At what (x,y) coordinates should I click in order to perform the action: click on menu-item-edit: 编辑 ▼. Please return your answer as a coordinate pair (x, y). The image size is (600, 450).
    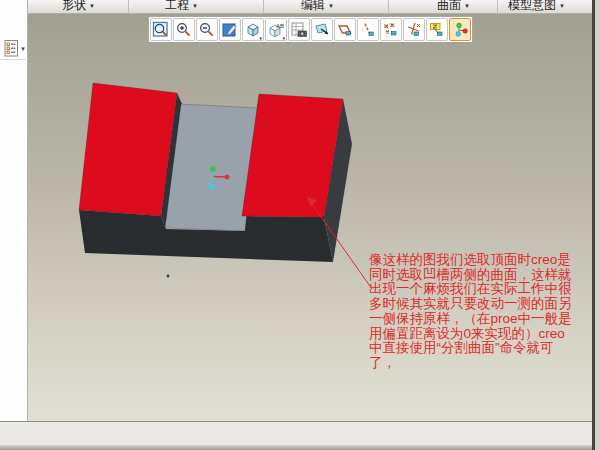
    Looking at the image, I should click on (318, 7).